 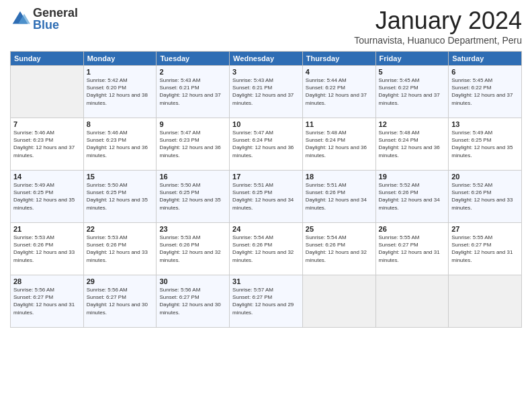 What do you see at coordinates (266, 124) in the screenshot?
I see `day-number: 10` at bounding box center [266, 124].